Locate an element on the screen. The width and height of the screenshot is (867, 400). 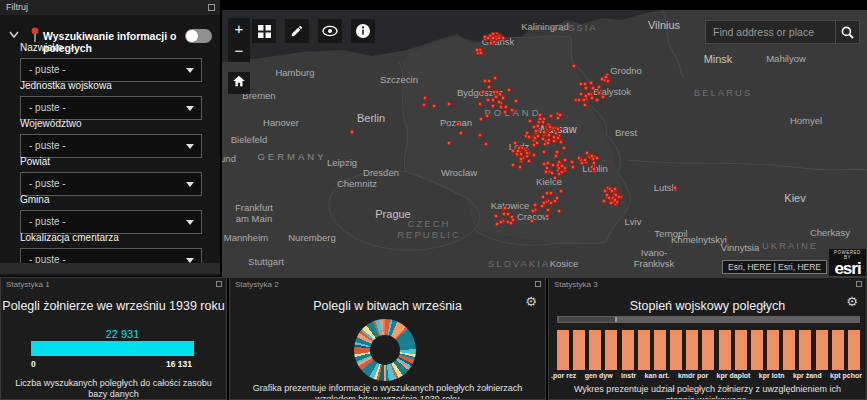
search-input is located at coordinates (770, 32).